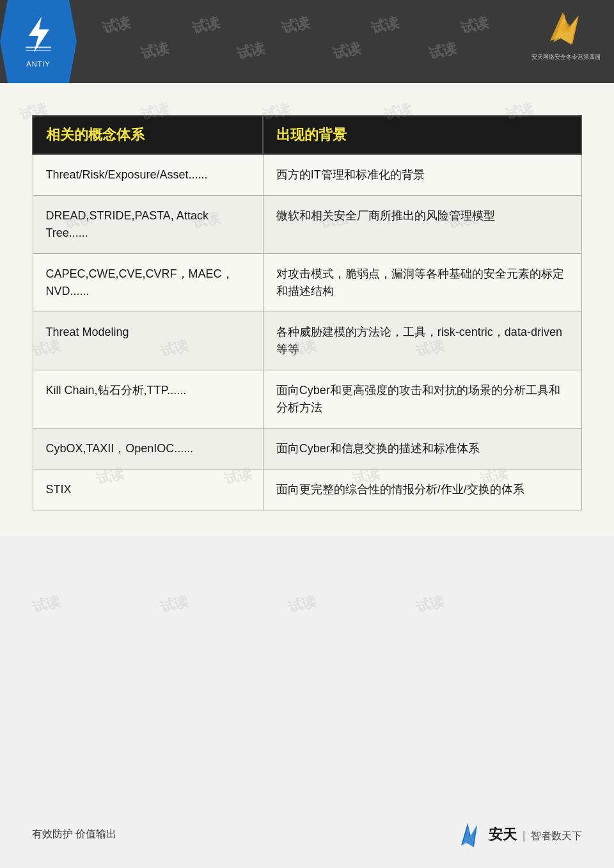  Describe the element at coordinates (347, 51) in the screenshot. I see `watermark-8: 试读` at that location.